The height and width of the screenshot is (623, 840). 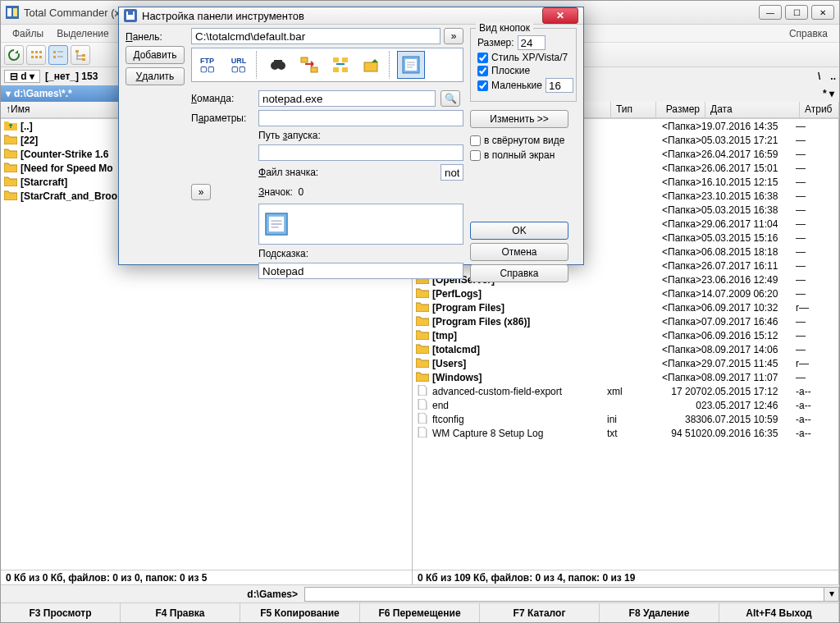 What do you see at coordinates (342, 16) in the screenshot?
I see `dialog-title: Настройка панели инструментов` at bounding box center [342, 16].